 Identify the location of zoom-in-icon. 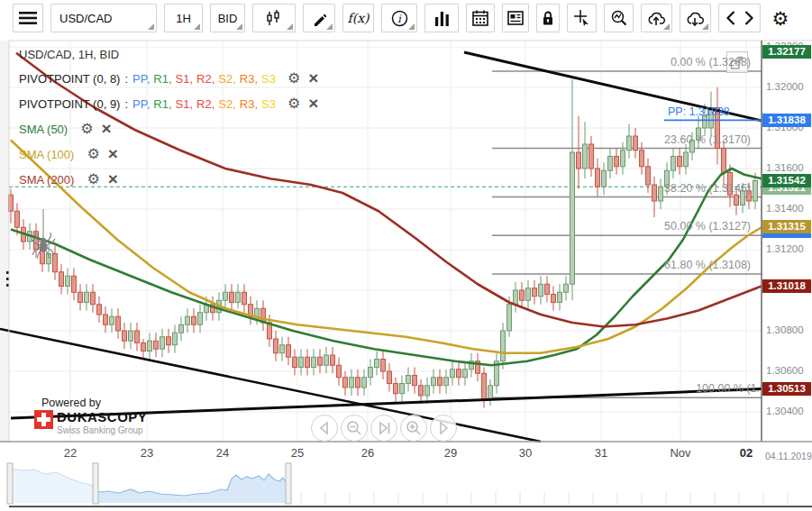
(414, 428).